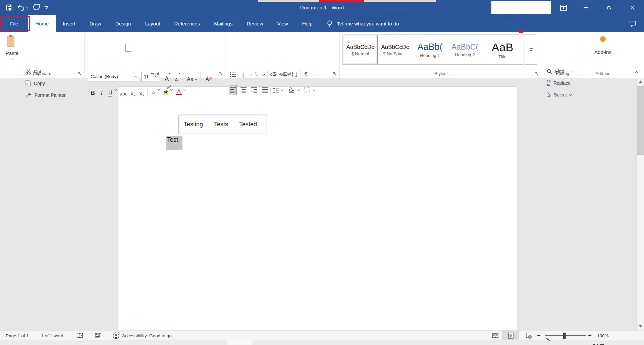 The image size is (644, 345). Describe the element at coordinates (307, 23) in the screenshot. I see `tab-help: Help` at that location.